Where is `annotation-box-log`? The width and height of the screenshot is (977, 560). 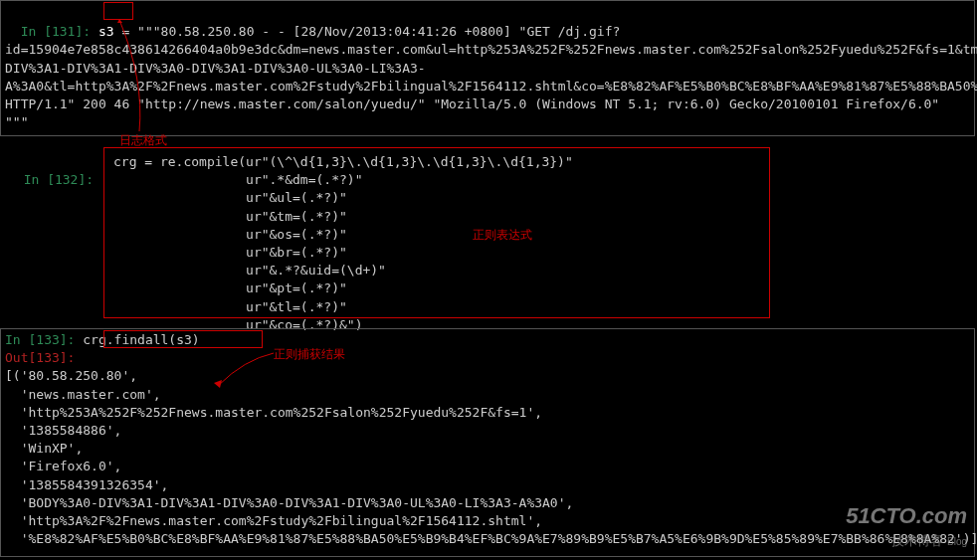 annotation-box-log is located at coordinates (118, 11).